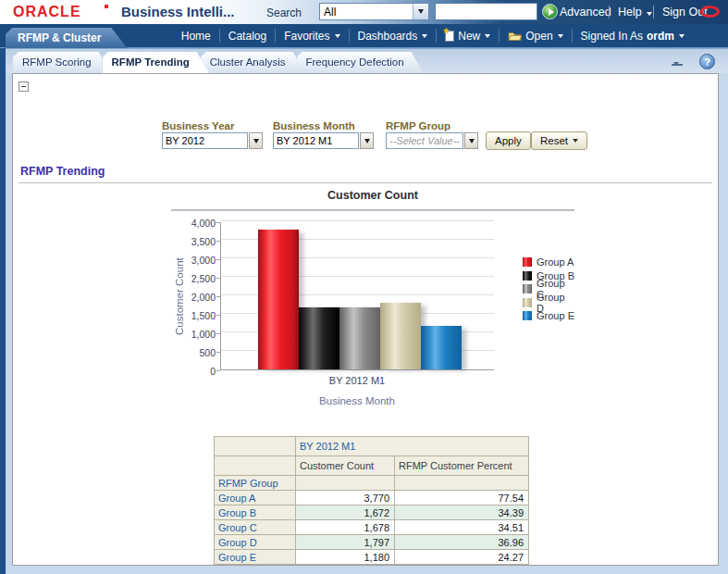 This screenshot has height=574, width=728. What do you see at coordinates (463, 498) in the screenshot?
I see `cell-rfmp-percent: 77.54` at bounding box center [463, 498].